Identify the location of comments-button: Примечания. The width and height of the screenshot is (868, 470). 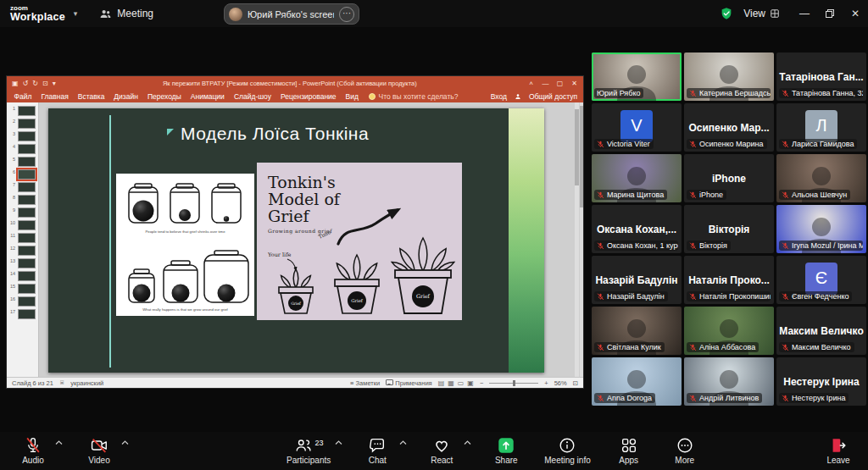
(409, 383).